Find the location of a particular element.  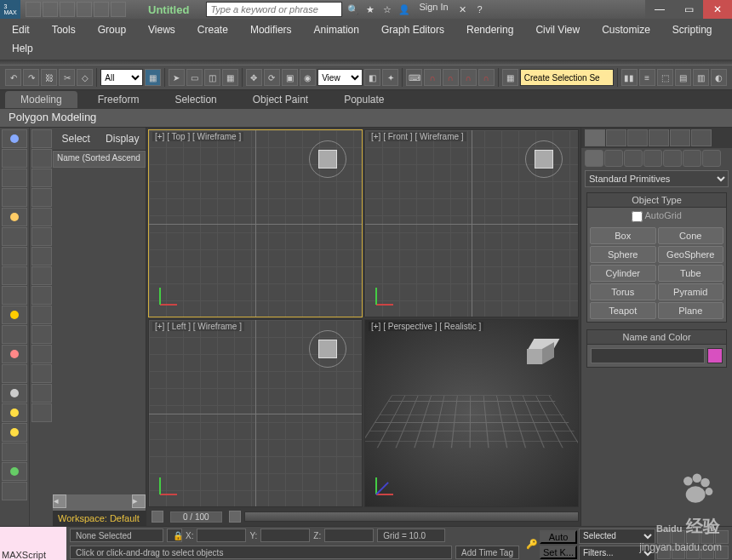

tool2-h is located at coordinates (42, 276).